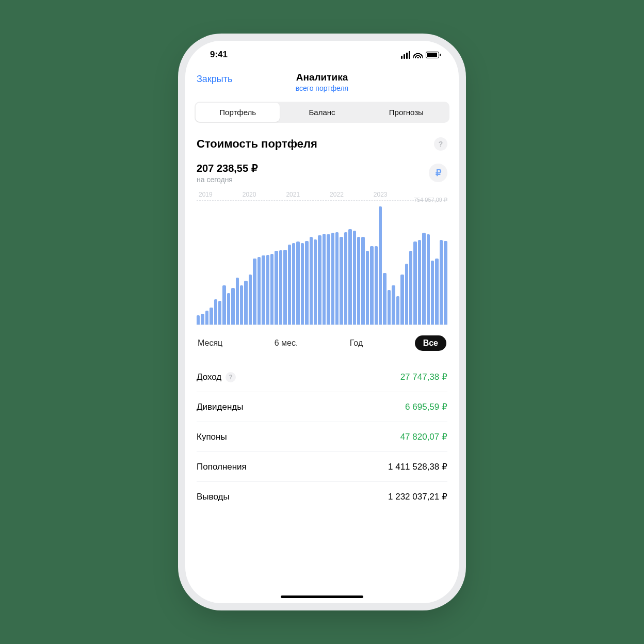  Describe the element at coordinates (237, 112) in the screenshot. I see `tab-portfolio: Портфель` at that location.